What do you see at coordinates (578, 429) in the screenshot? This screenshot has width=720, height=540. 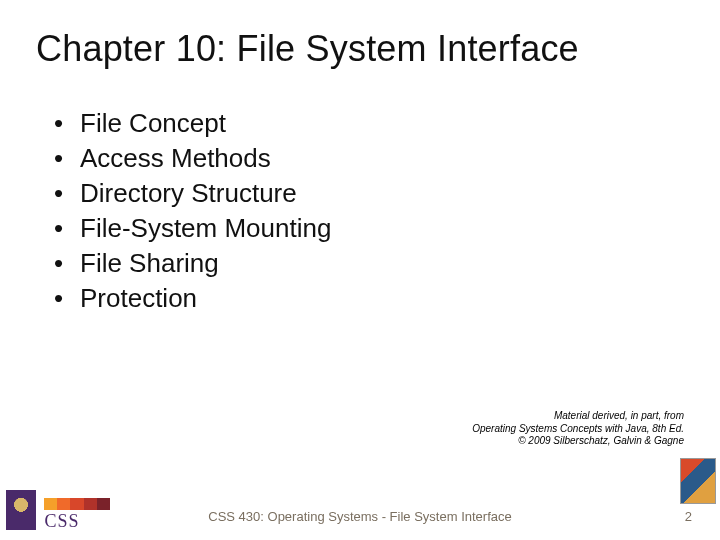 I see `attribution-block: Material derived, in part, from Operatin…` at bounding box center [578, 429].